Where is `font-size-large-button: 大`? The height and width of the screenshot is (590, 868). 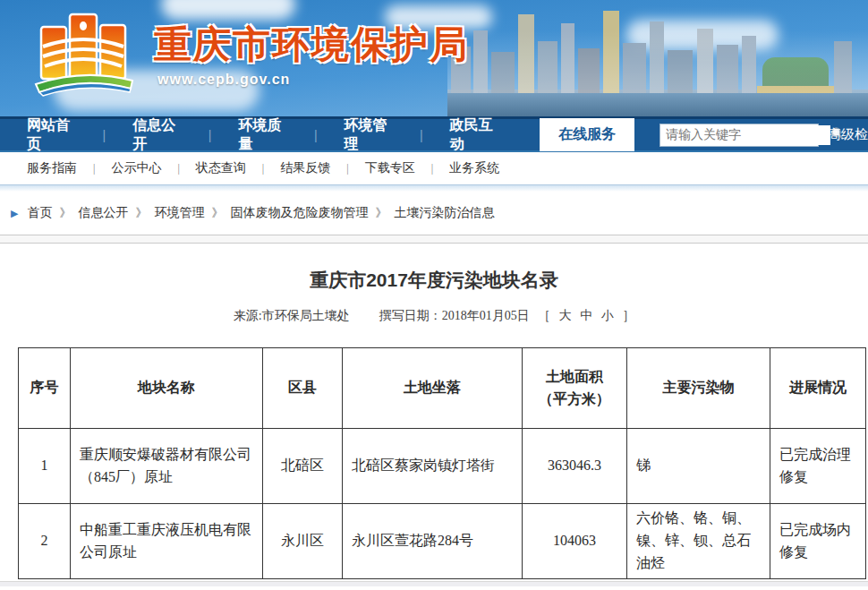 font-size-large-button: 大 is located at coordinates (566, 315).